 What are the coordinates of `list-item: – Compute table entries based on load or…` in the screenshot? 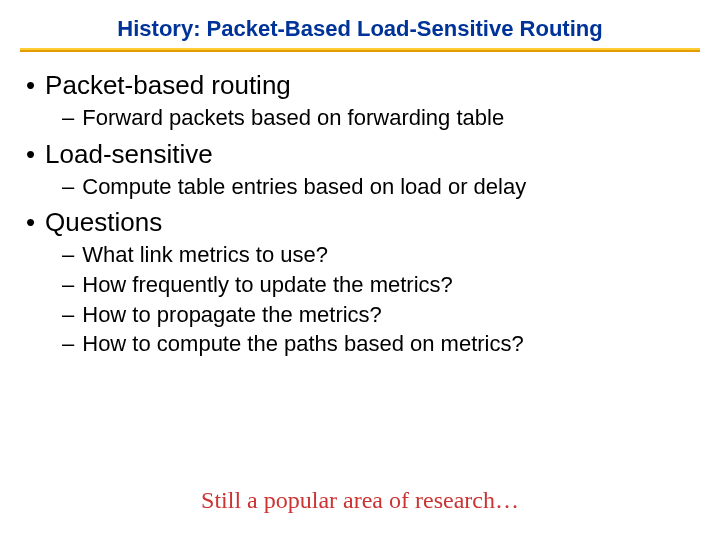 It's located at (381, 187).